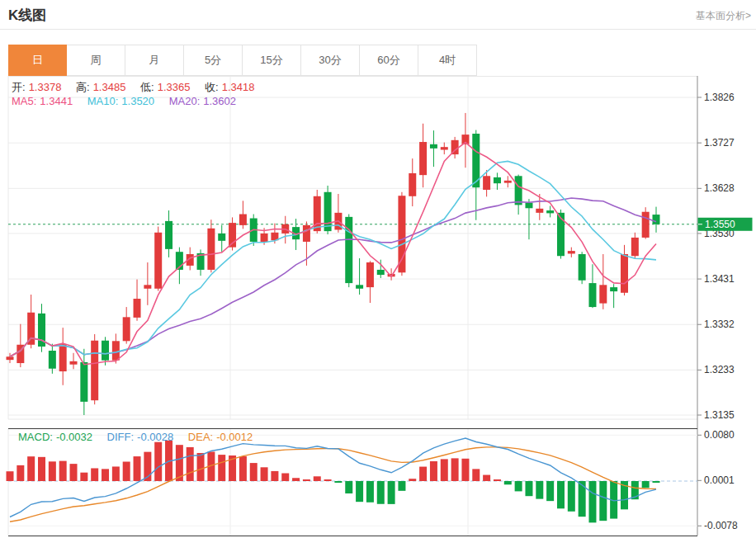 The width and height of the screenshot is (756, 538). What do you see at coordinates (38, 60) in the screenshot?
I see `tab-day: 日` at bounding box center [38, 60].